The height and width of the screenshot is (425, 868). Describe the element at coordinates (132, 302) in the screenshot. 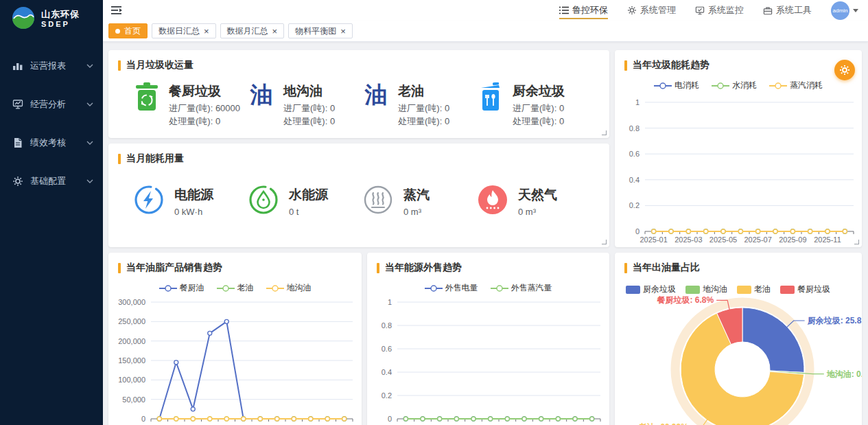

I see `svg-text: 300,000` at that location.